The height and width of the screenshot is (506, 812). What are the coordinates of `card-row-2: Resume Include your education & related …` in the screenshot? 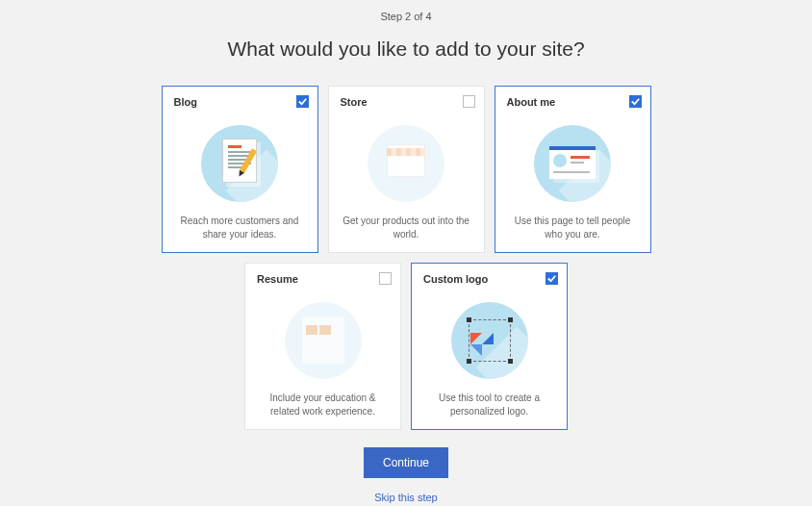 It's located at (406, 346).